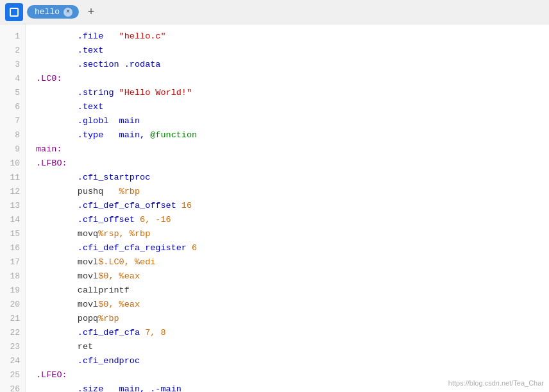 The width and height of the screenshot is (549, 392). I want to click on line-number: 8, so click(13, 135).